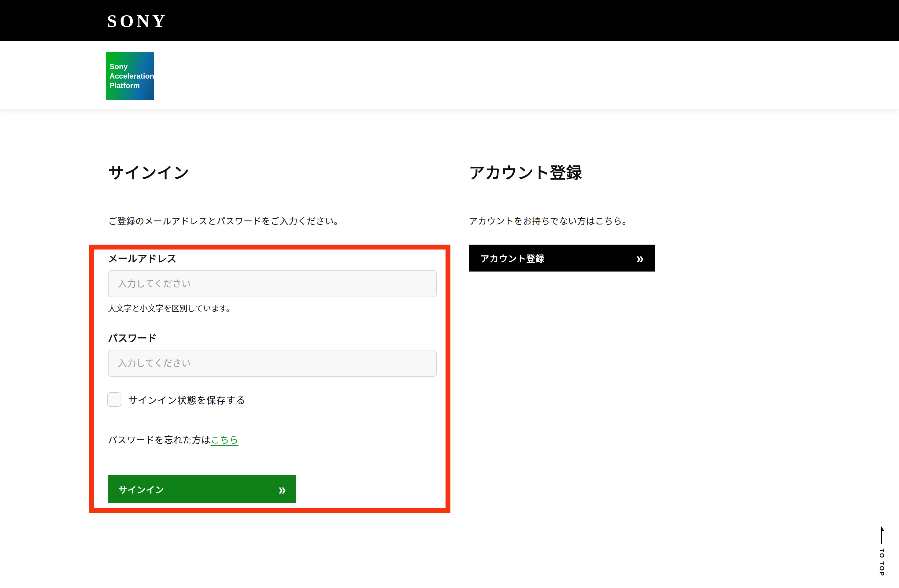 This screenshot has width=899, height=588. What do you see at coordinates (450, 75) in the screenshot?
I see `site-header: Sony Acceleration Platform` at bounding box center [450, 75].